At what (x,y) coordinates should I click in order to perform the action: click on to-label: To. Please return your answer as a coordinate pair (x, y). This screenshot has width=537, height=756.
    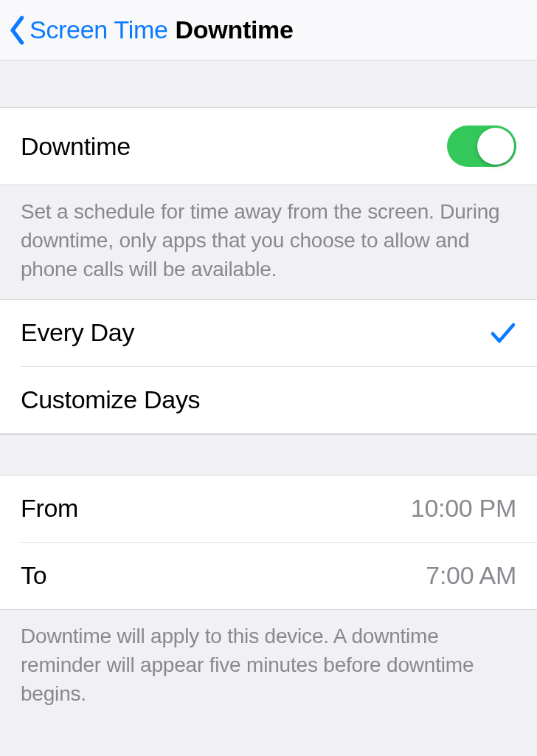
    Looking at the image, I should click on (34, 576).